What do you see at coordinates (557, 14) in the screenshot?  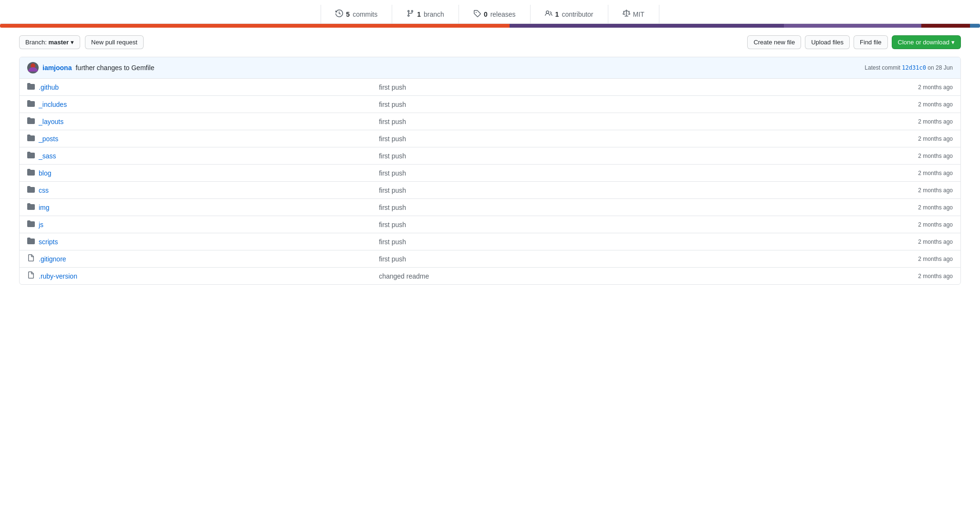 I see `contributors-count: 1` at bounding box center [557, 14].